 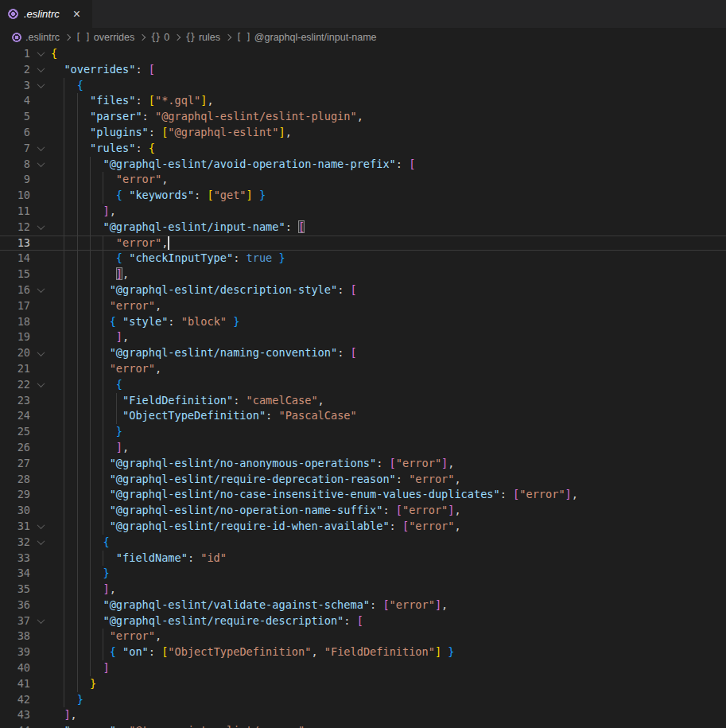 What do you see at coordinates (363, 700) in the screenshot?
I see `code-line: 42 }` at bounding box center [363, 700].